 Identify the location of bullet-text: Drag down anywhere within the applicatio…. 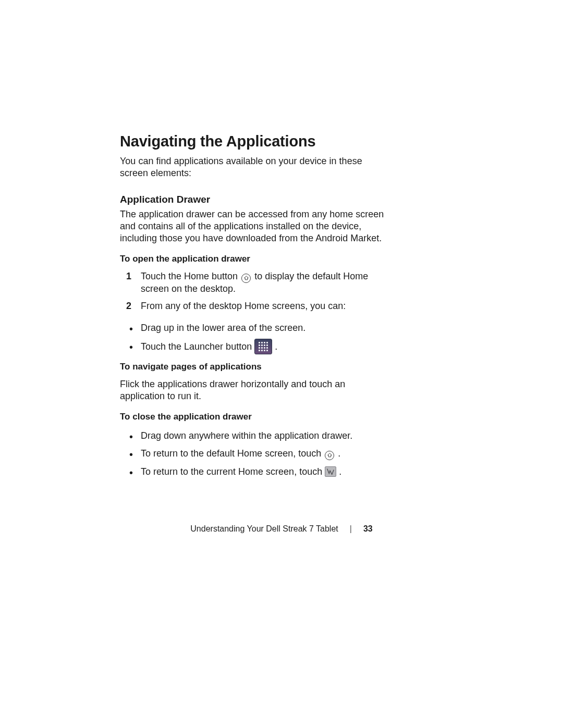
(247, 436).